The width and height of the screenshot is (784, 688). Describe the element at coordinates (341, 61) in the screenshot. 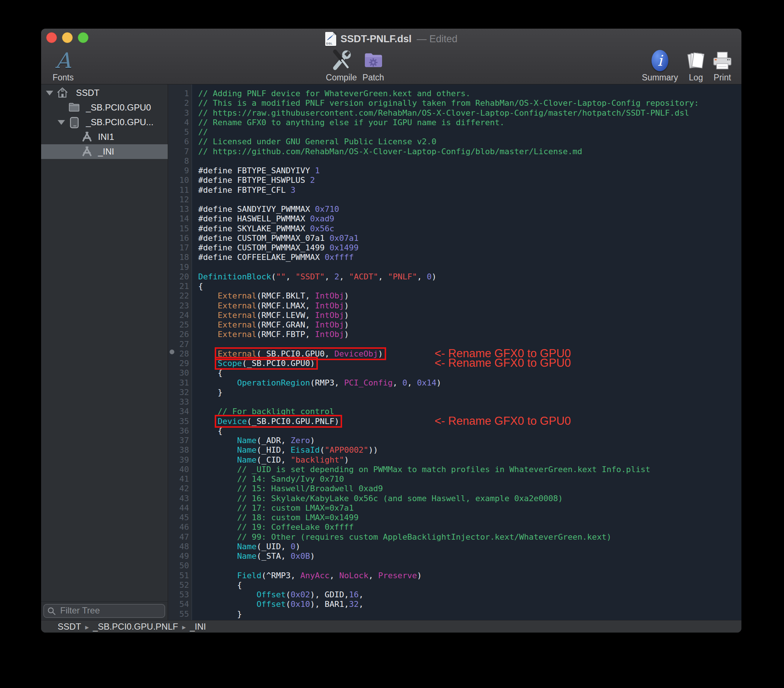

I see `compile-icon` at that location.